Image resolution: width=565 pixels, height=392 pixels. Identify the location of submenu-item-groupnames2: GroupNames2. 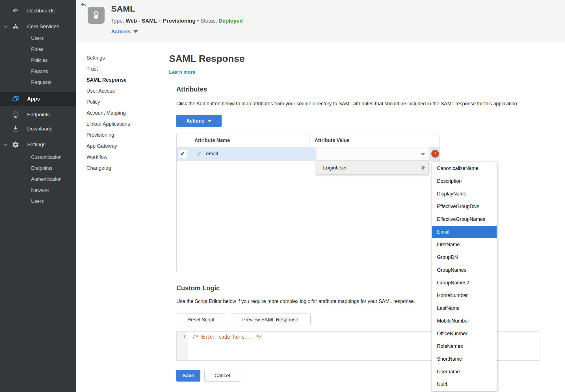
(464, 283).